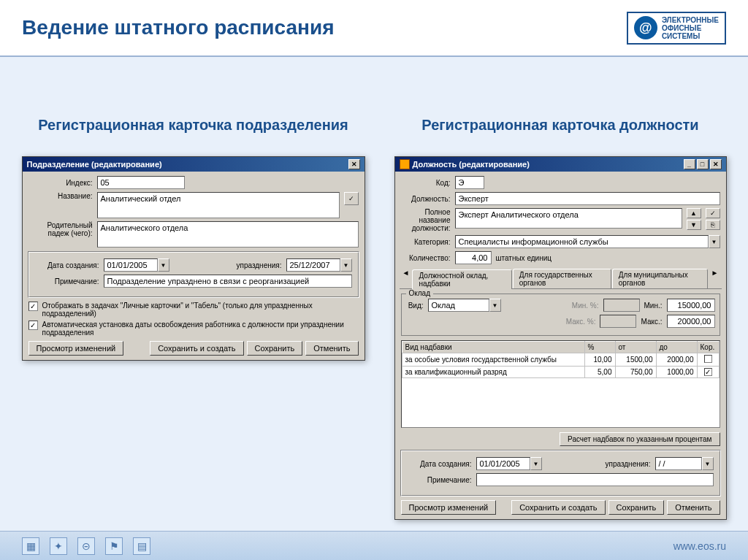 The image size is (748, 560). I want to click on th-pct: %, so click(600, 348).